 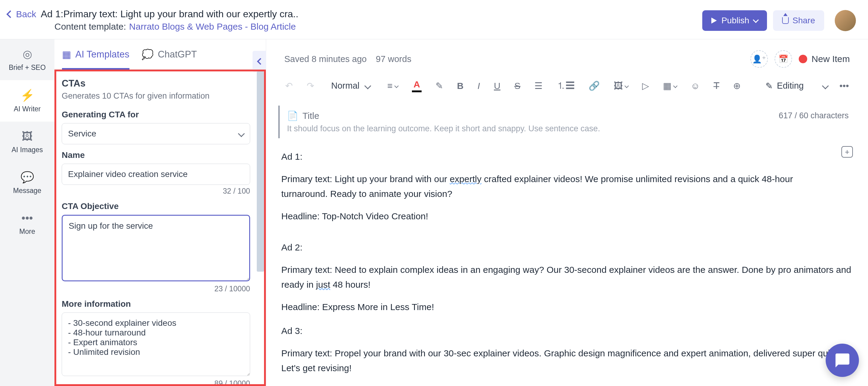 What do you see at coordinates (783, 59) in the screenshot?
I see `add-date-button: 📅` at bounding box center [783, 59].